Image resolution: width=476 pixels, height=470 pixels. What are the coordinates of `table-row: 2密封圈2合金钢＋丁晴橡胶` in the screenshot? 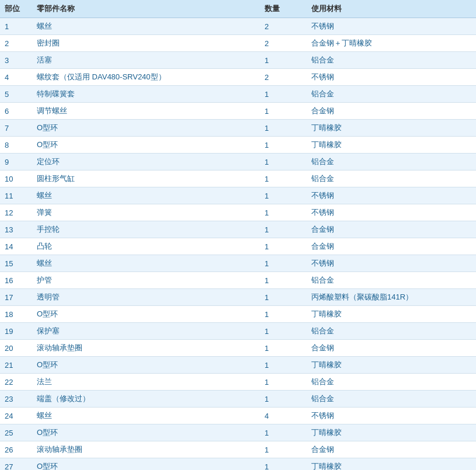 It's located at (238, 43).